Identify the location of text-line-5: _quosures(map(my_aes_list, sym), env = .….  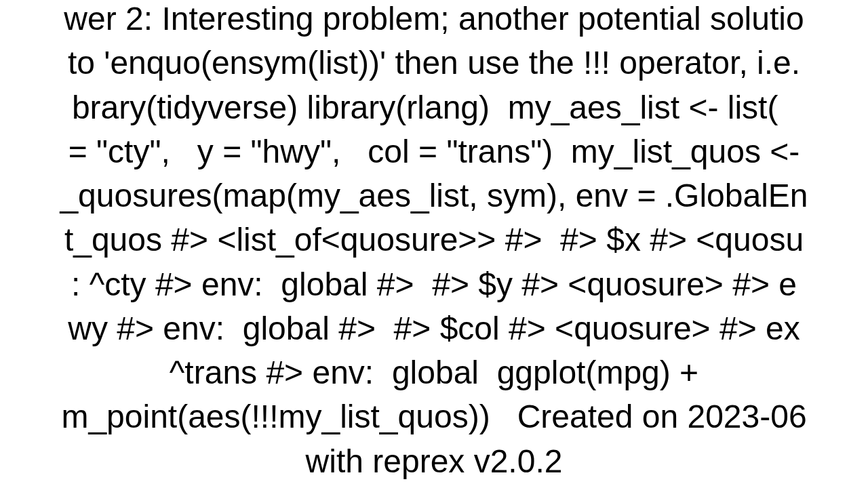
(434, 195).